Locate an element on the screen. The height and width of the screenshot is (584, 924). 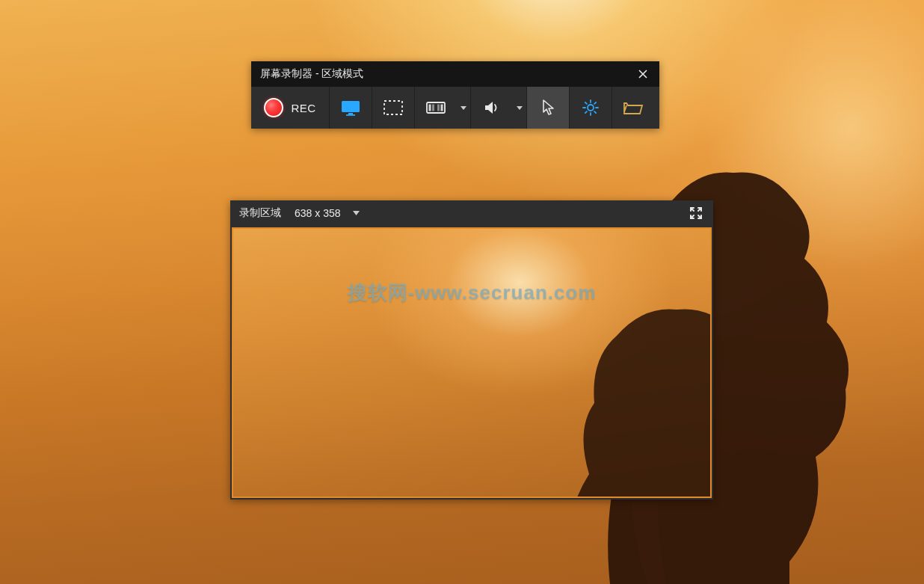
folder-button is located at coordinates (633, 108).